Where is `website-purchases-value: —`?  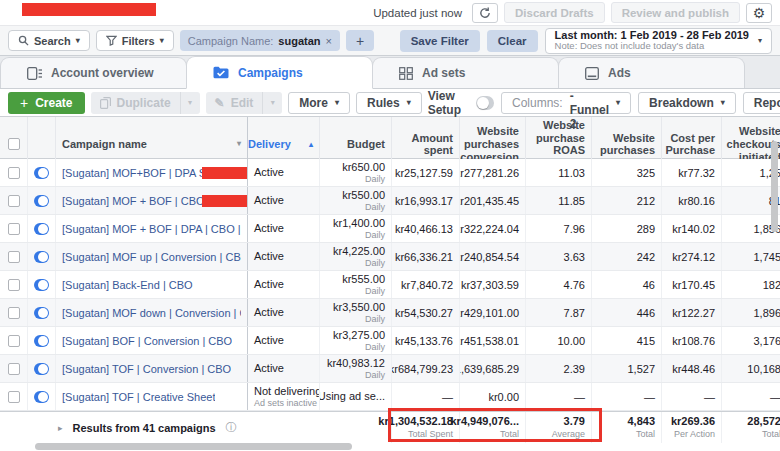 website-purchases-value: — is located at coordinates (627, 396).